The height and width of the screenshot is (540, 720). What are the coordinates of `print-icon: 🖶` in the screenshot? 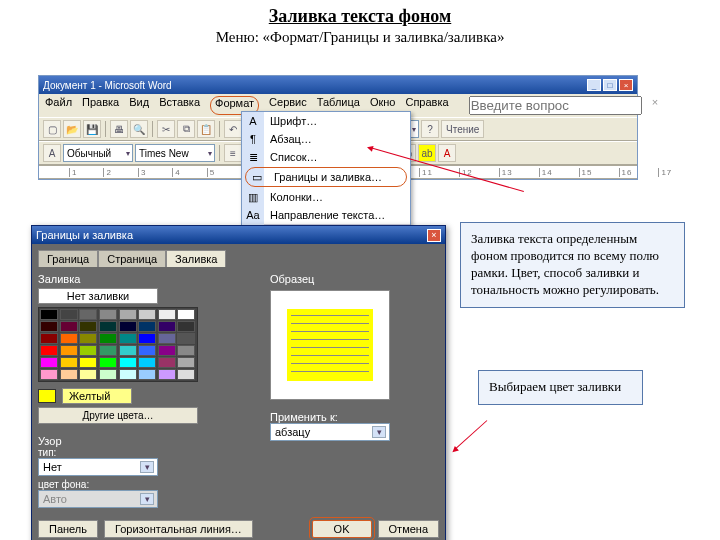 It's located at (119, 129).